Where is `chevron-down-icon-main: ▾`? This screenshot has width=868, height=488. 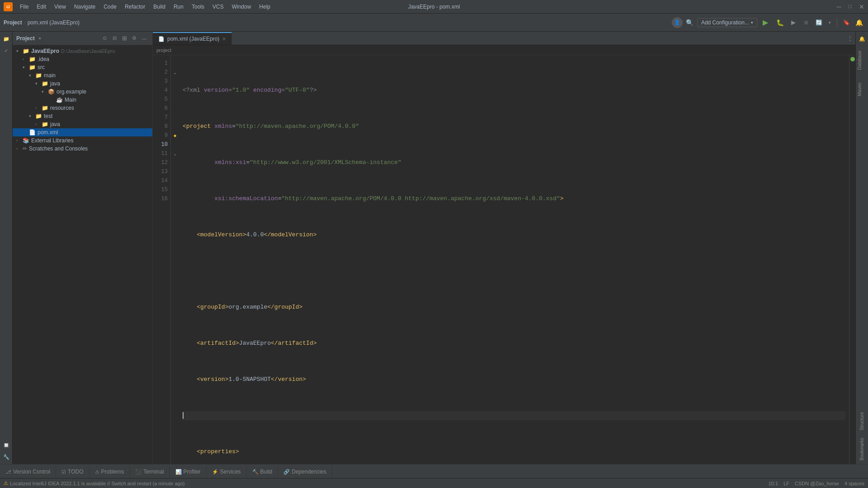 chevron-down-icon-main: ▾ is located at coordinates (32, 75).